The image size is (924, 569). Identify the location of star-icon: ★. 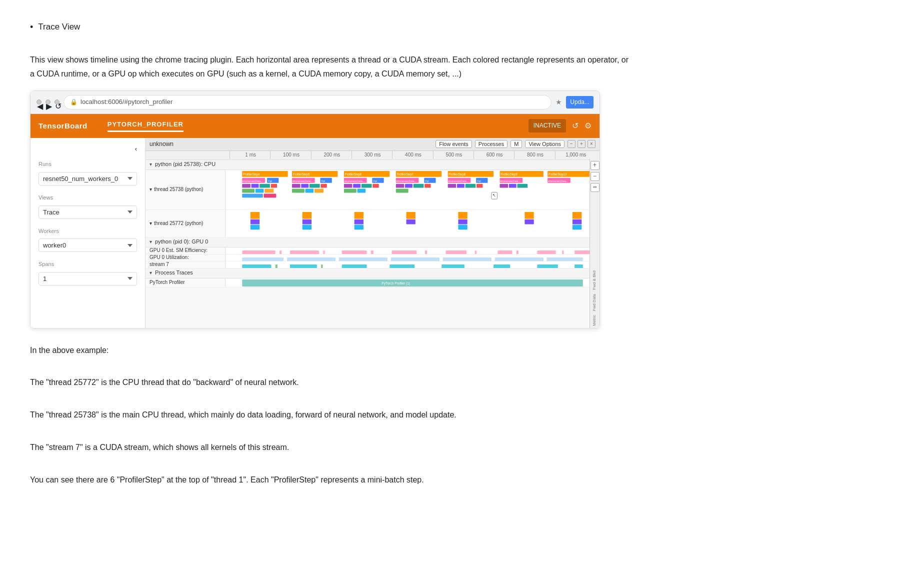
(559, 102).